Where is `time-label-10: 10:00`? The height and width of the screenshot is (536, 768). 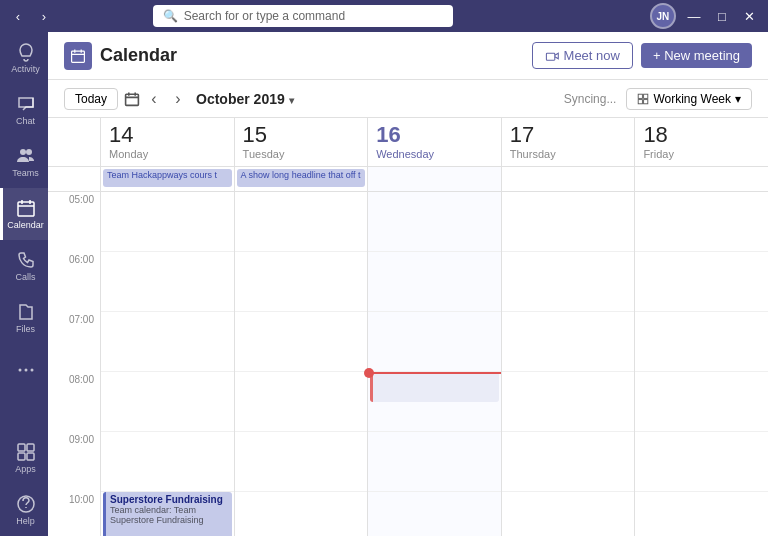 time-label-10: 10:00 is located at coordinates (74, 514).